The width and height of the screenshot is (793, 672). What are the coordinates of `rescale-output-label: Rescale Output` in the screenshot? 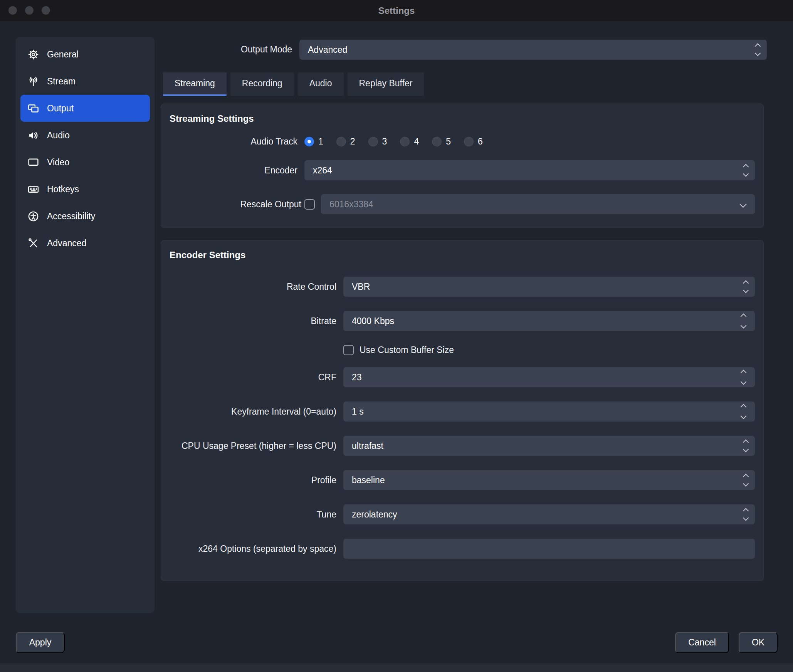 It's located at (237, 204).